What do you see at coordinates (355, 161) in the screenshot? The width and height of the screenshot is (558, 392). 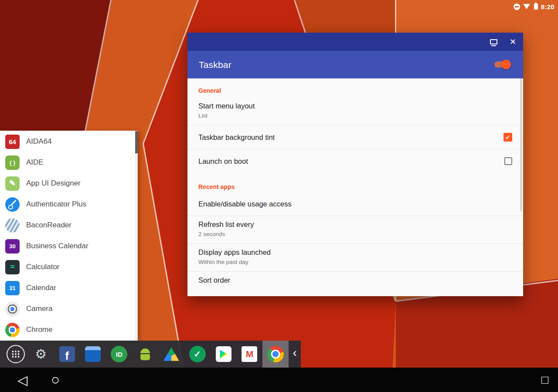 I see `pref-launch-on-boot: Launch on boot` at bounding box center [355, 161].